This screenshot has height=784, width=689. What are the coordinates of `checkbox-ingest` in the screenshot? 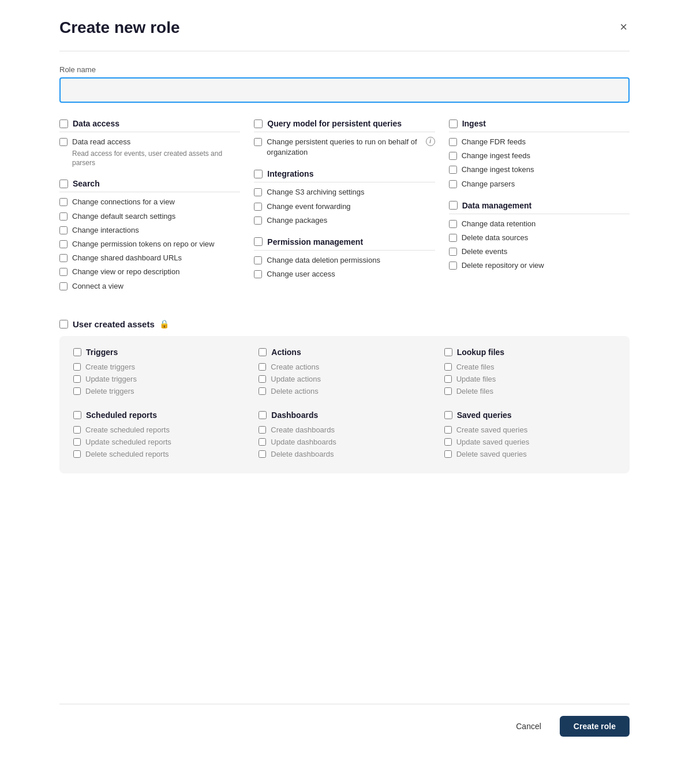 It's located at (454, 124).